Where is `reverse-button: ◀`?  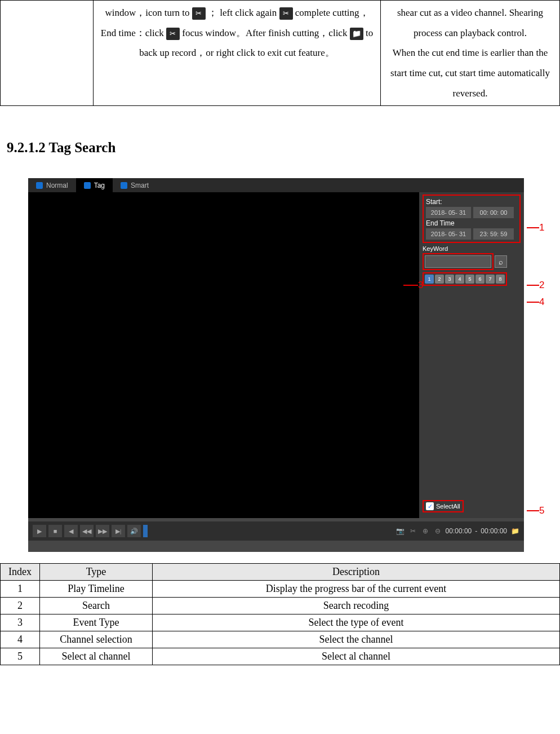 reverse-button: ◀ is located at coordinates (71, 531).